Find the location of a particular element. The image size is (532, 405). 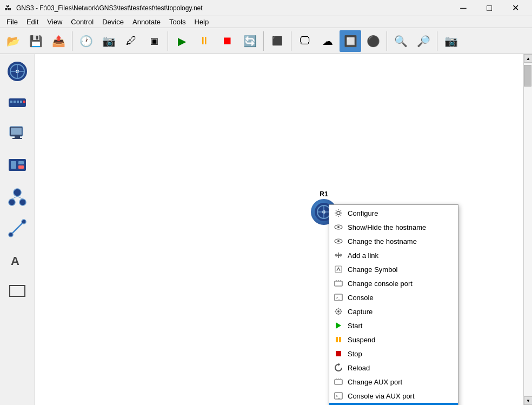

ctx-capture: Capture is located at coordinates (394, 311).